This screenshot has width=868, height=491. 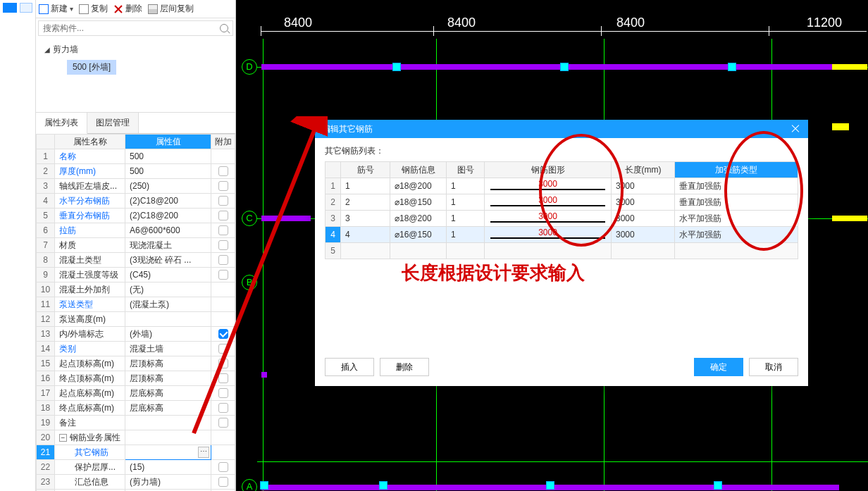 What do you see at coordinates (90, 304) in the screenshot?
I see `attr-name: 泵送类型` at bounding box center [90, 304].